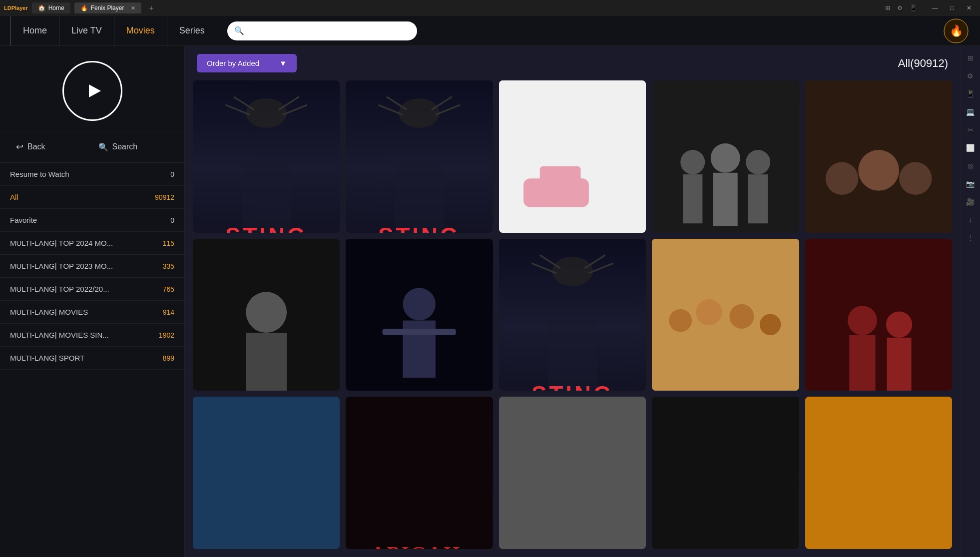  I want to click on new-tab-icon: ＋, so click(151, 8).